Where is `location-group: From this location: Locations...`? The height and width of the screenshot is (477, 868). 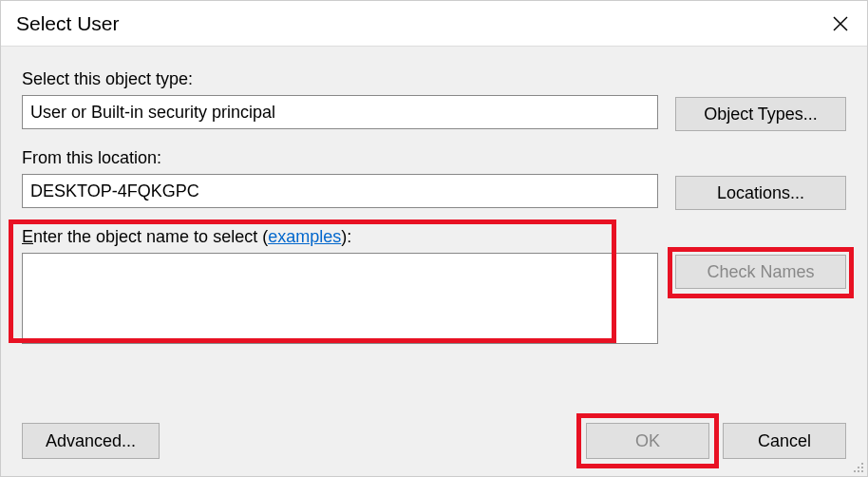
location-group: From this location: Locations... is located at coordinates (434, 179).